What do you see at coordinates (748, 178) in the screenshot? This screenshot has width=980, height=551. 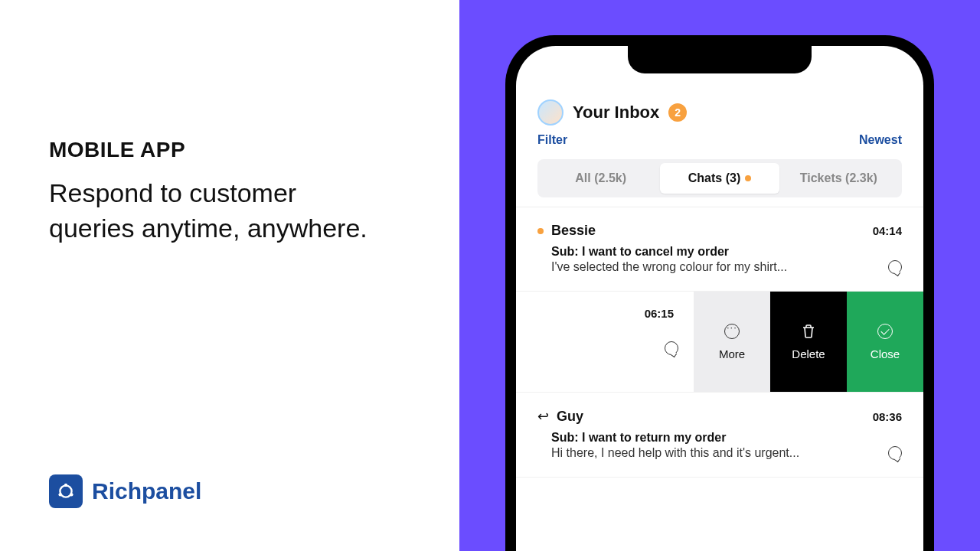 I see `dot-icon` at bounding box center [748, 178].